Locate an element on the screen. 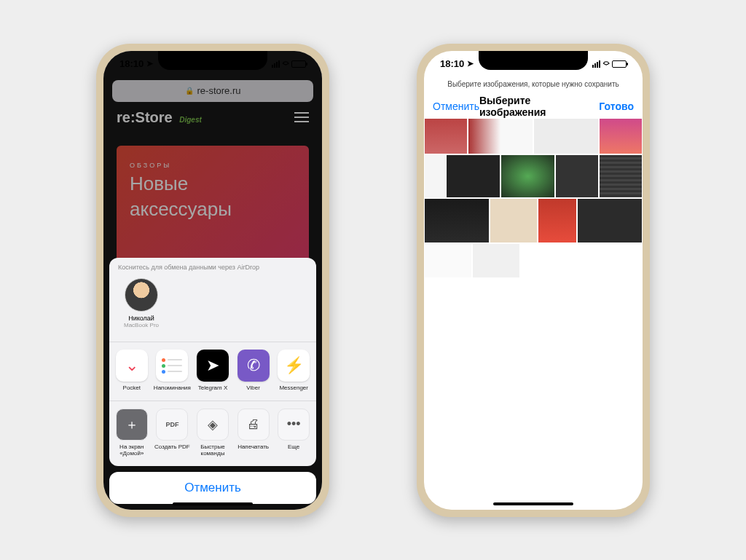 Image resolution: width=746 pixels, height=560 pixels. share-card: Коснитесь для обмена данными через AirDr… is located at coordinates (213, 361).